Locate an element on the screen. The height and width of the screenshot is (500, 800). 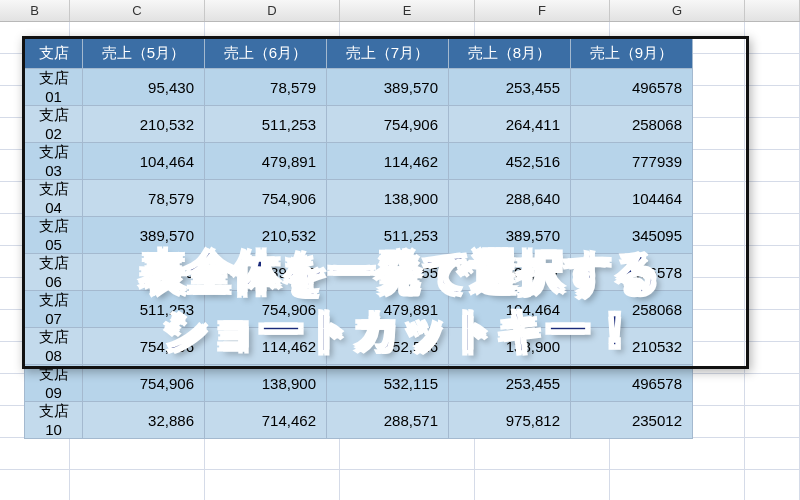
header-jul: 売上（7月） is located at coordinates (388, 54).